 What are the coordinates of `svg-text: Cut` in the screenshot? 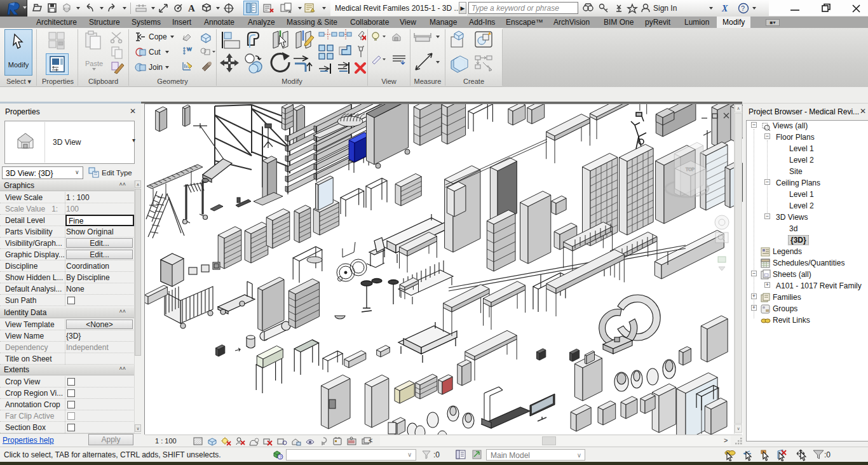 It's located at (155, 52).